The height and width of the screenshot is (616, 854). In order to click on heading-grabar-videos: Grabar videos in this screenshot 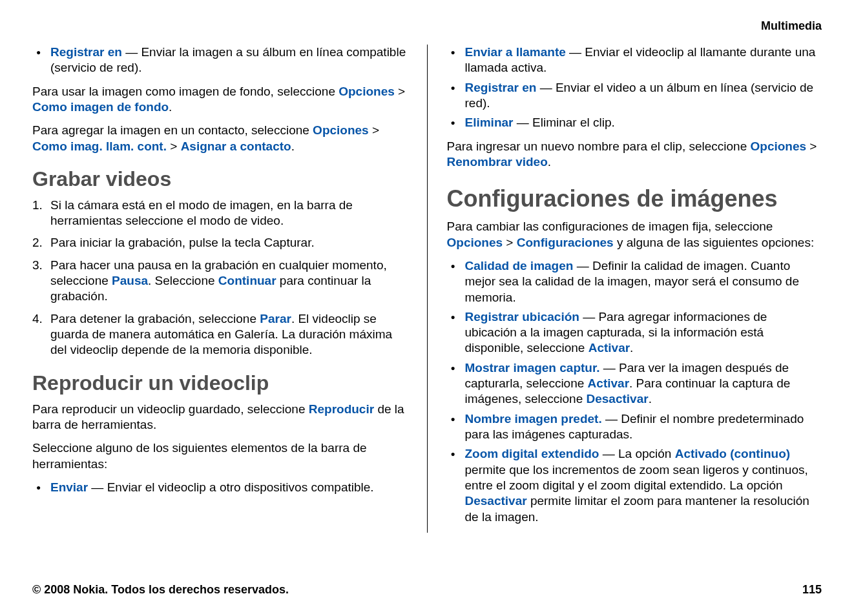, I will do `click(220, 180)`.